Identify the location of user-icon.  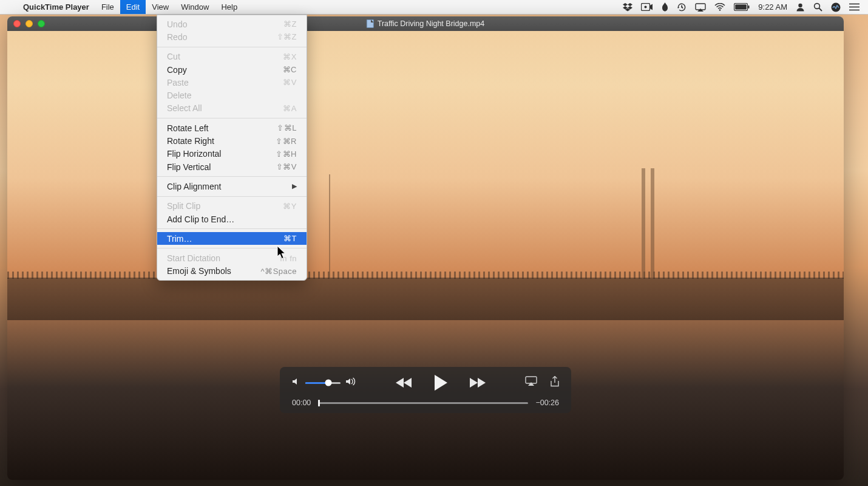
(800, 7).